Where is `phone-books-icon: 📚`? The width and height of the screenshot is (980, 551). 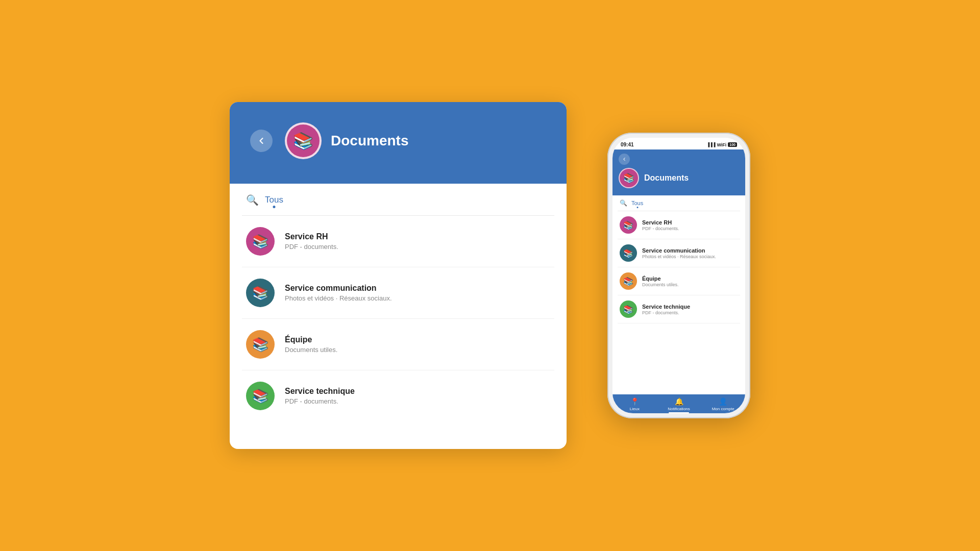
phone-books-icon: 📚 is located at coordinates (629, 178).